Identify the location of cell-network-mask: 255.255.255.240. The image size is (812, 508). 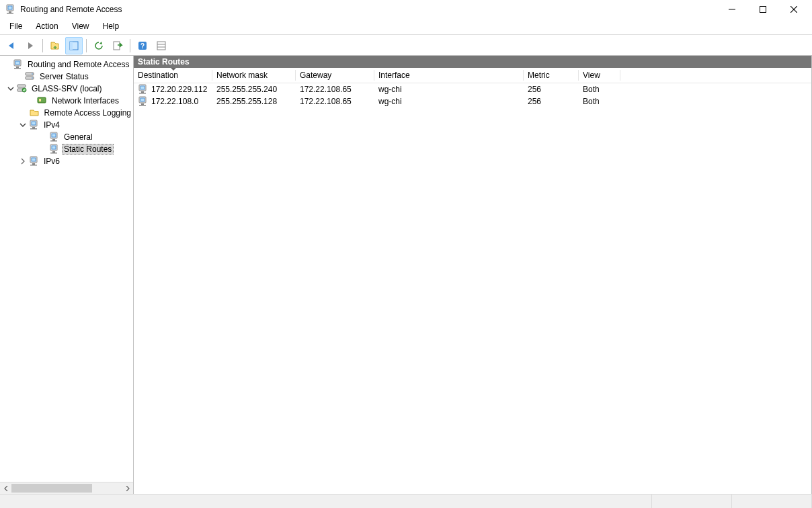
(254, 89).